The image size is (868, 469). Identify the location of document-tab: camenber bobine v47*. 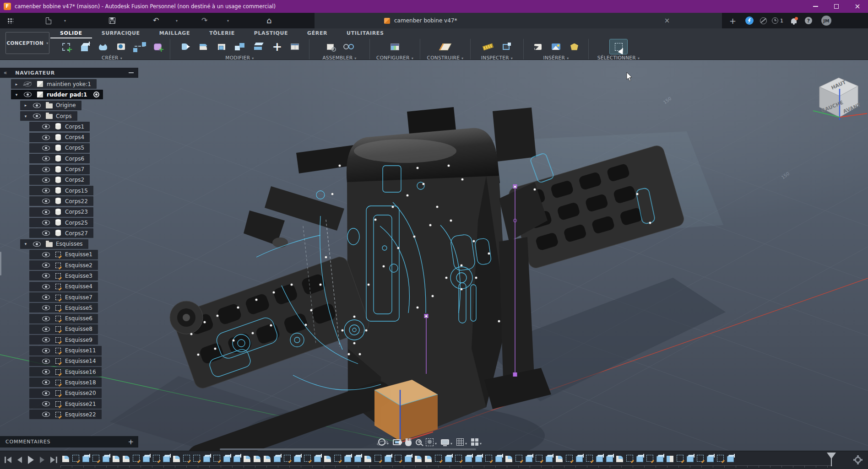
(420, 21).